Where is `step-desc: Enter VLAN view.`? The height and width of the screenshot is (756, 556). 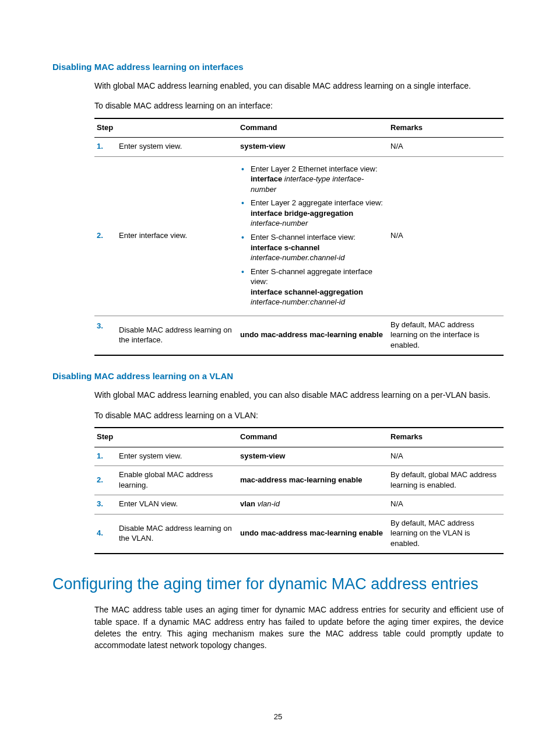 step-desc: Enter VLAN view. is located at coordinates (177, 505).